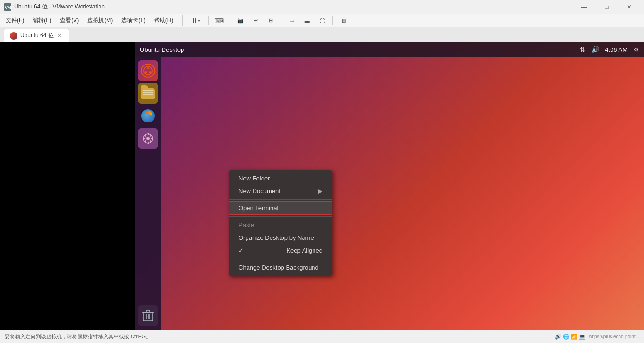  Describe the element at coordinates (271, 21) in the screenshot. I see `manage-snapshots-button: ⊞` at that location.